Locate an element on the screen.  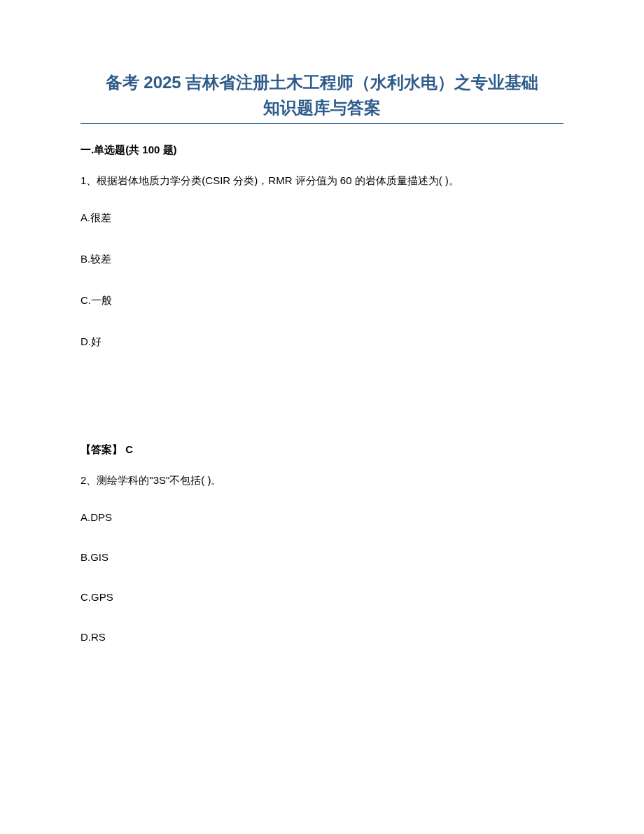
question-1-answer: 【答案】 C is located at coordinates (322, 450).